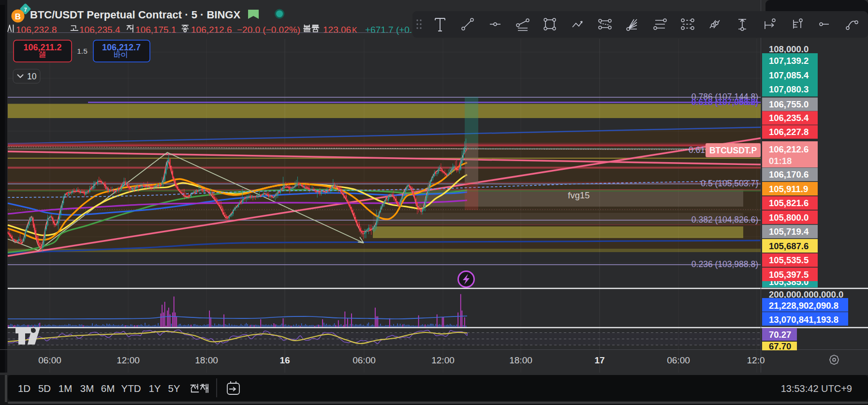 The width and height of the screenshot is (868, 405). What do you see at coordinates (789, 231) in the screenshot?
I see `svg-text: 105,719.4` at bounding box center [789, 231].